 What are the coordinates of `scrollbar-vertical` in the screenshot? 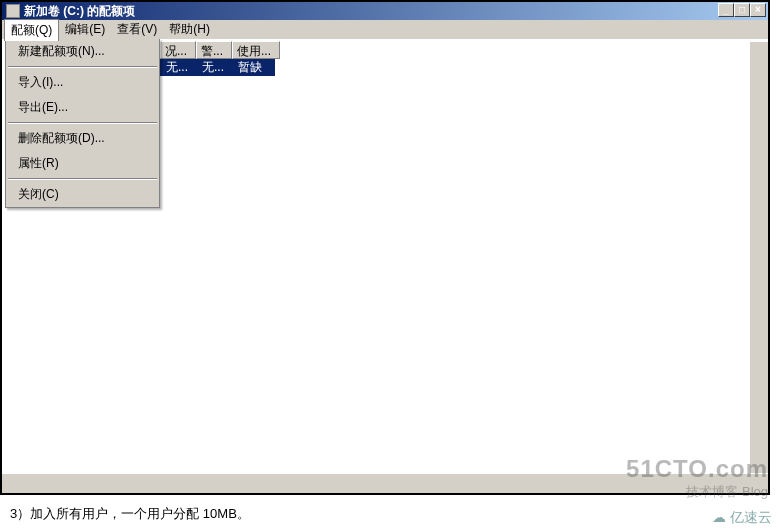 It's located at (759, 258).